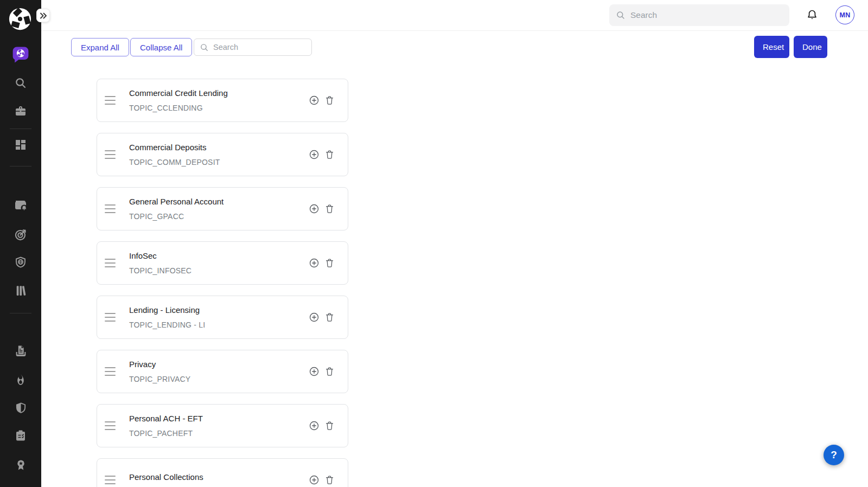 Image resolution: width=868 pixels, height=487 pixels. Describe the element at coordinates (219, 433) in the screenshot. I see `topic-code: TOPIC_PACHEFT` at that location.